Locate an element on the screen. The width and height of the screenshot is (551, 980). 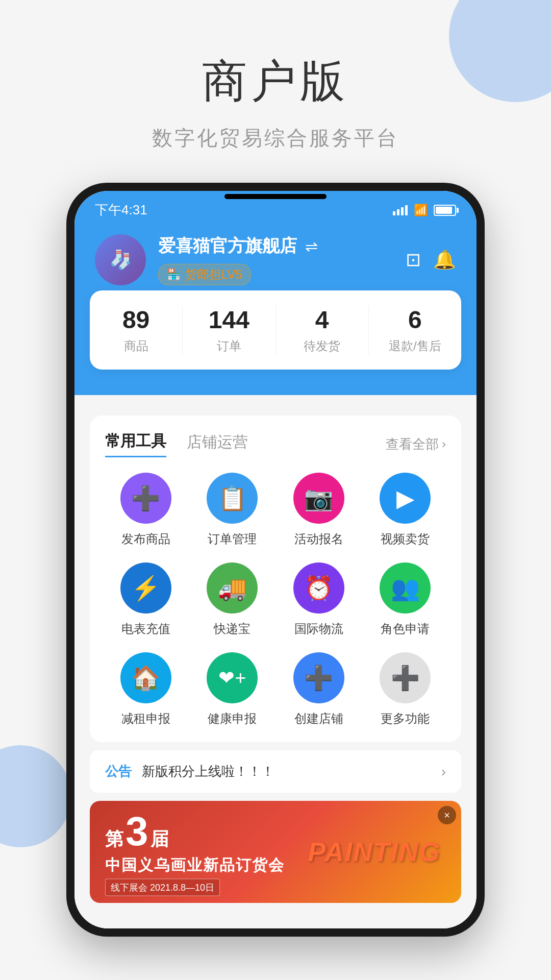
wifi-icon: 📶 is located at coordinates (420, 210).